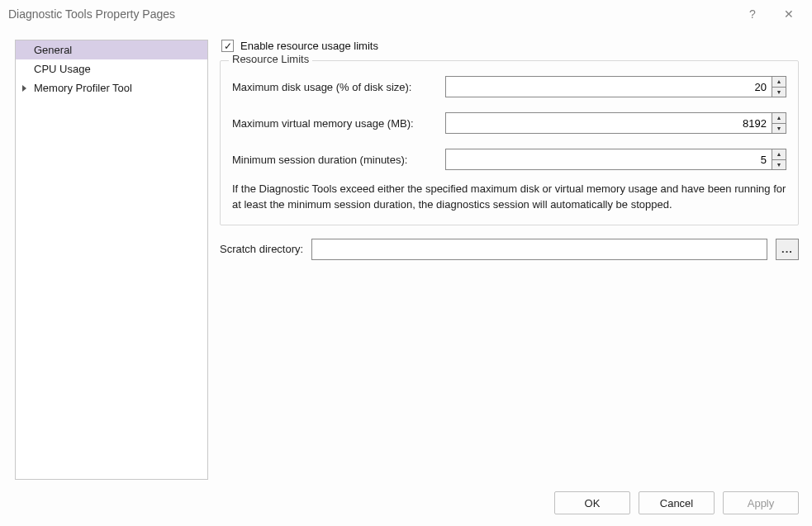  Describe the element at coordinates (509, 159) in the screenshot. I see `min-session-row: Minimum session duration (minutes): ▲ ▼` at that location.